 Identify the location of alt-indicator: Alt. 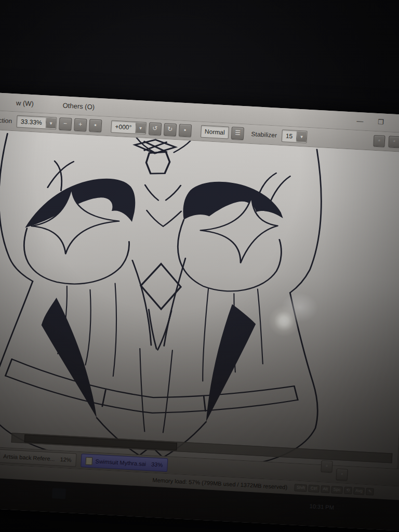
(325, 489).